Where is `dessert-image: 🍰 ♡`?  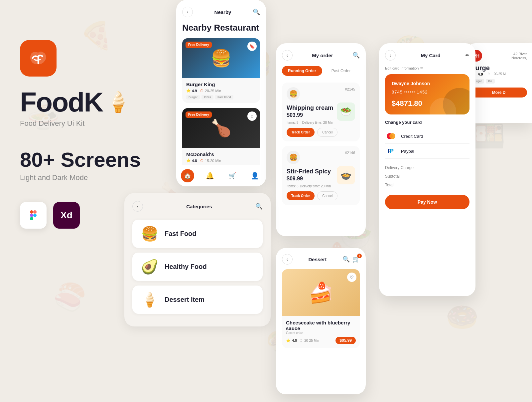
dessert-image: 🍰 ♡ is located at coordinates (321, 293).